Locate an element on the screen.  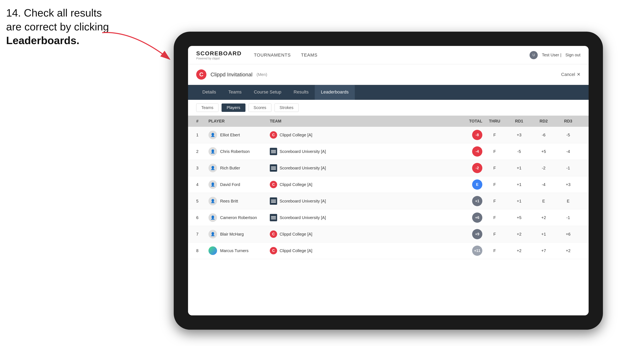
tab-results: Results is located at coordinates (301, 92).